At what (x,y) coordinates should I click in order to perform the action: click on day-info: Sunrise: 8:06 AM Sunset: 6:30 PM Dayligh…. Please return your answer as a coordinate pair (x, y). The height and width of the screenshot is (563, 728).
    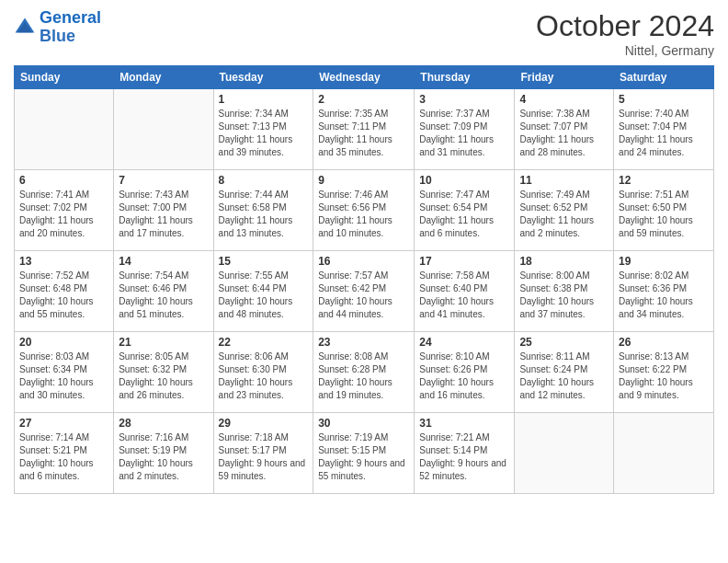
    Looking at the image, I should click on (264, 376).